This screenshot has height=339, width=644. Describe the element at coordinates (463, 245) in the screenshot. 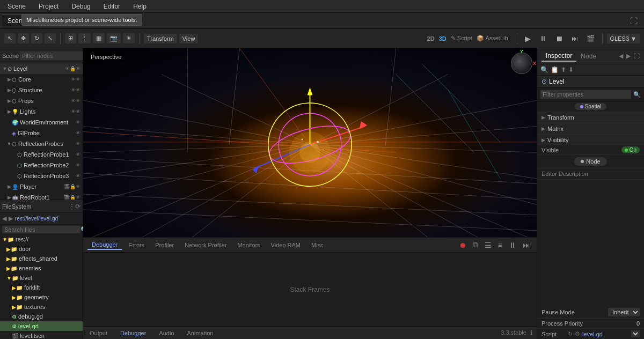

I see `debugger-record-btn: ⏺` at that location.